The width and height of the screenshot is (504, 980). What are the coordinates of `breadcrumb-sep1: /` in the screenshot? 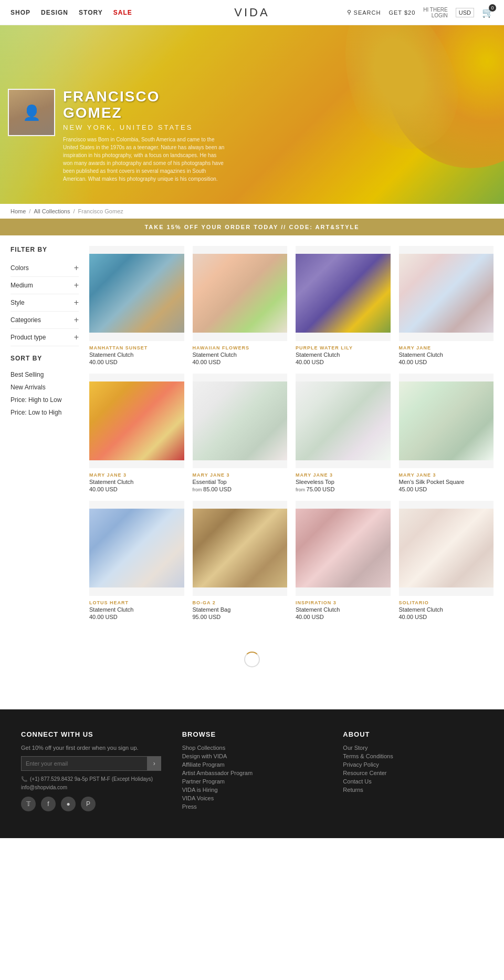 It's located at (29, 211).